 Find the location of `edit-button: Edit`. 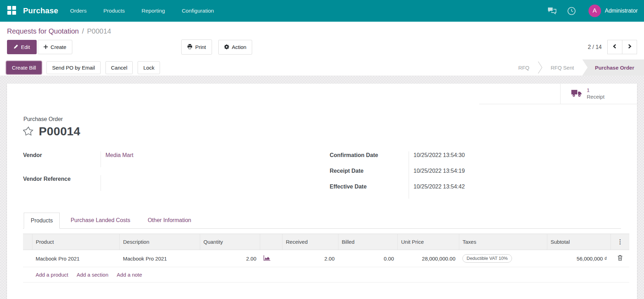

edit-button: Edit is located at coordinates (22, 47).